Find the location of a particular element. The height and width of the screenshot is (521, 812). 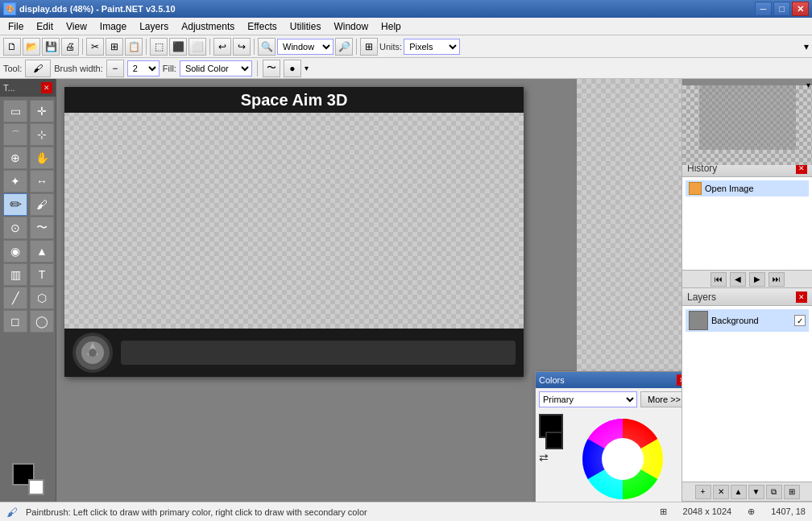

fill-label: Fill: is located at coordinates (169, 68).